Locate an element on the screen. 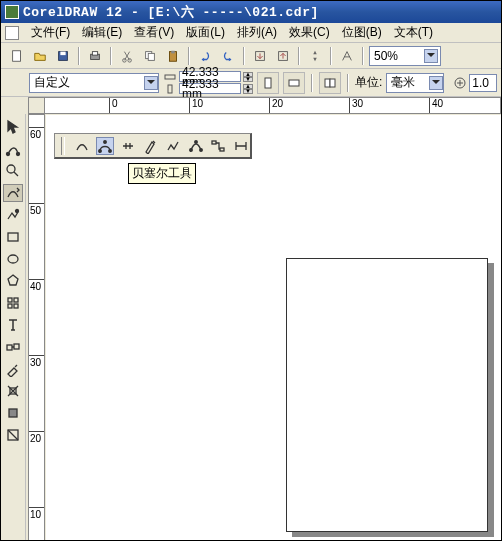 Image resolution: width=502 pixels, height=541 pixels. shape-tool is located at coordinates (13, 149).